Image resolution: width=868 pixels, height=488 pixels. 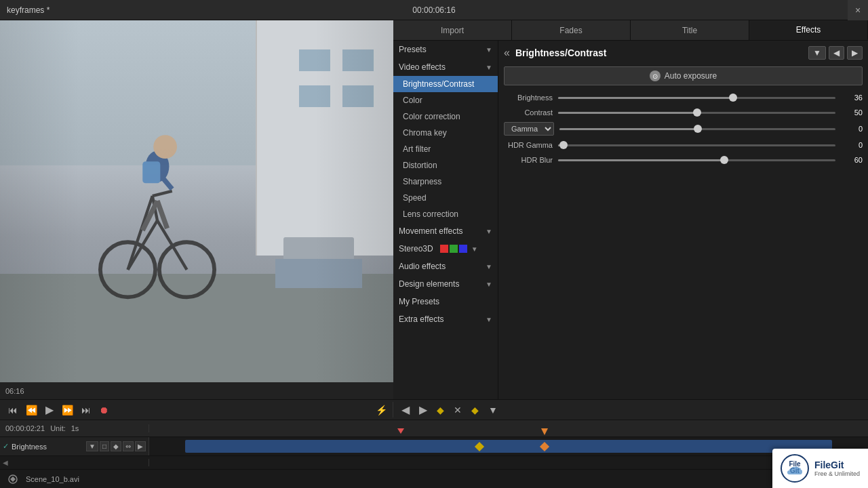 I want to click on timeline-bottom-right: 04:08 ⊳, so click(x=509, y=463).